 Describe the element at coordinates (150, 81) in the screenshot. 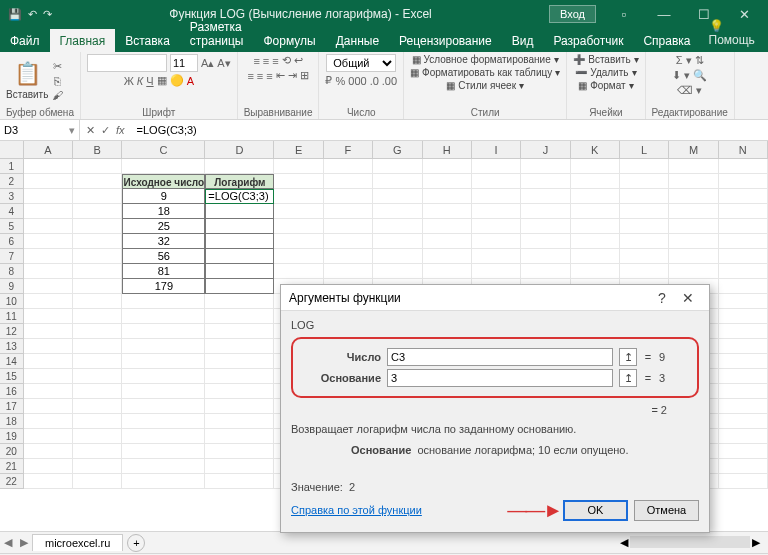

I see `underline-icon: Ч` at that location.